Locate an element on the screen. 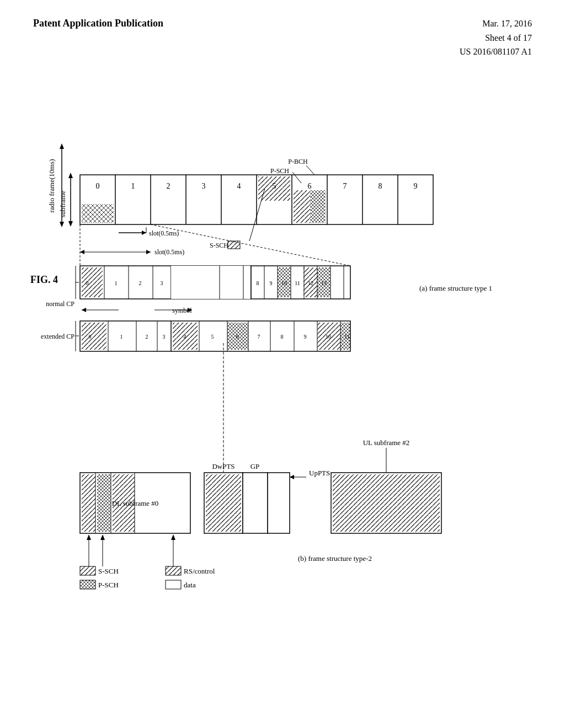 The image size is (565, 728). data-legend-label: data is located at coordinates (190, 585).